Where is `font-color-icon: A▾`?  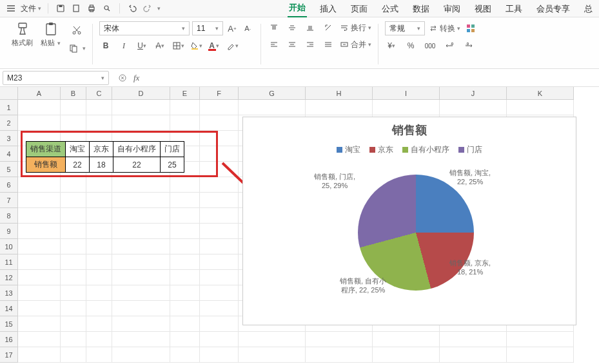
font-color-icon: A▾ is located at coordinates (214, 46).